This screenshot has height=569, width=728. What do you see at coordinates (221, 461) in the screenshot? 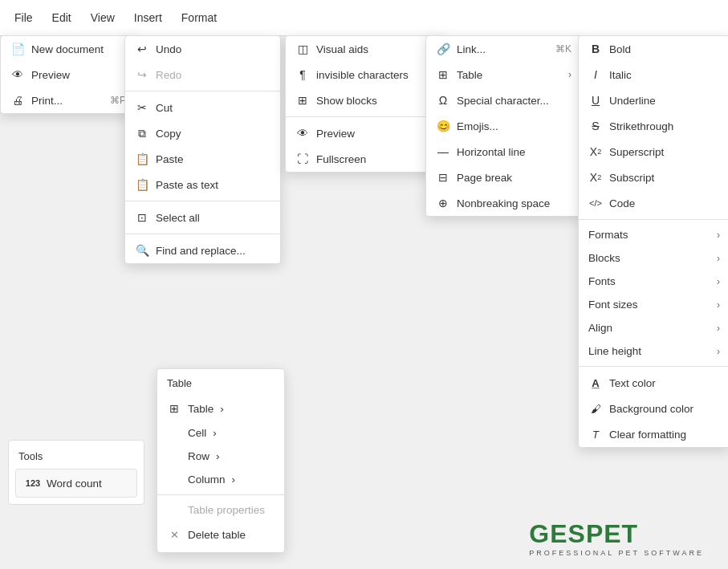
I see `table-submenu: Table ⊞ Table › Cell › Row › Column › Ta…` at bounding box center [221, 461].